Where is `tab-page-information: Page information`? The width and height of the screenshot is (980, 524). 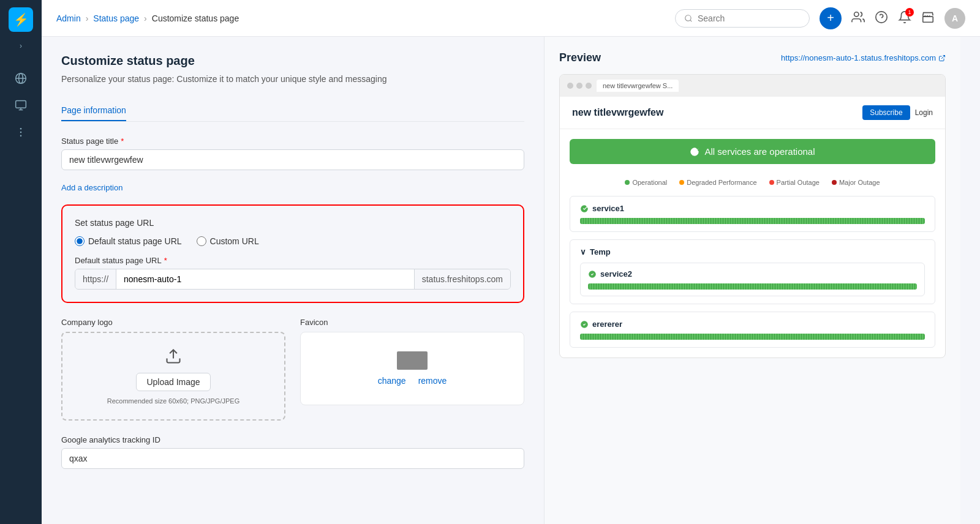
tab-page-information: Page information is located at coordinates (94, 111).